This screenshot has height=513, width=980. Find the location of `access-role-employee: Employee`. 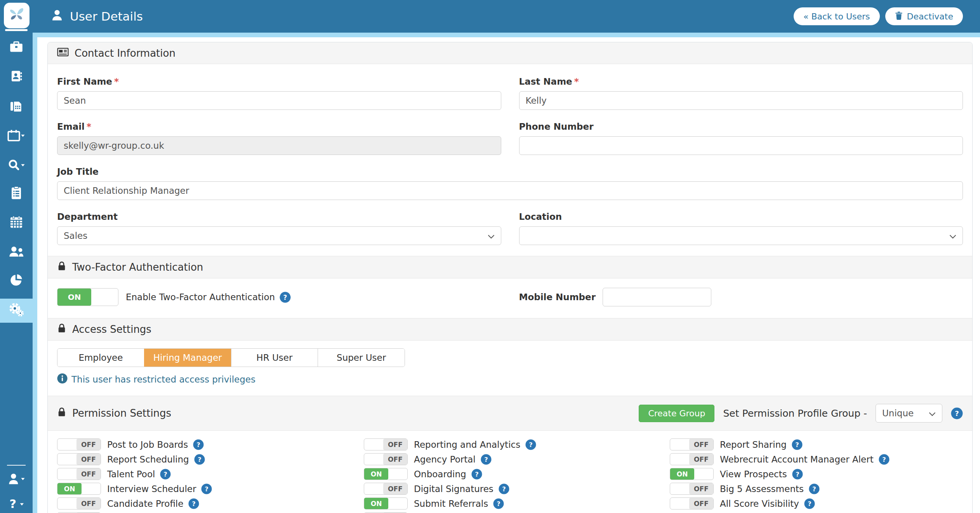

access-role-employee: Employee is located at coordinates (101, 358).